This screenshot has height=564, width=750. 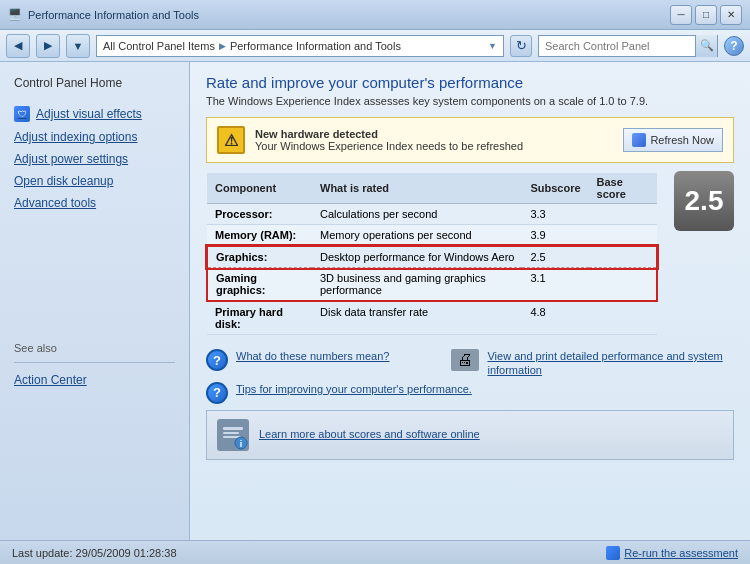 I want to click on link-numbers: What do these numbers mean?, so click(x=312, y=356).